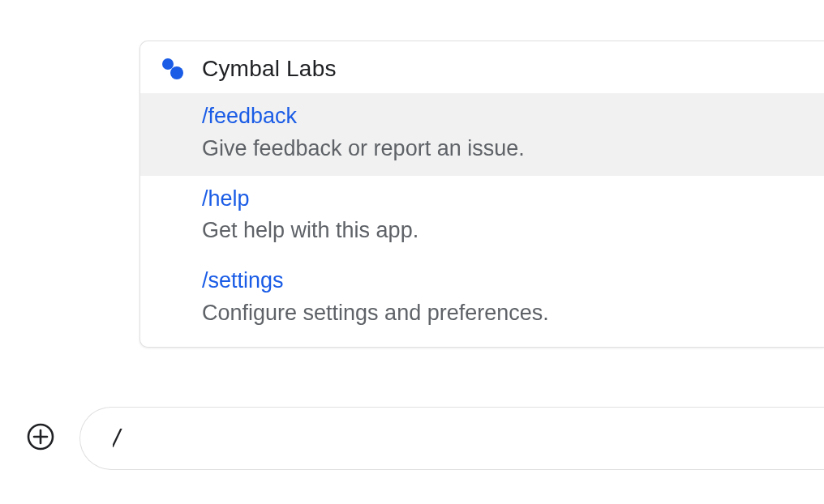  I want to click on compose-row, so click(424, 438).